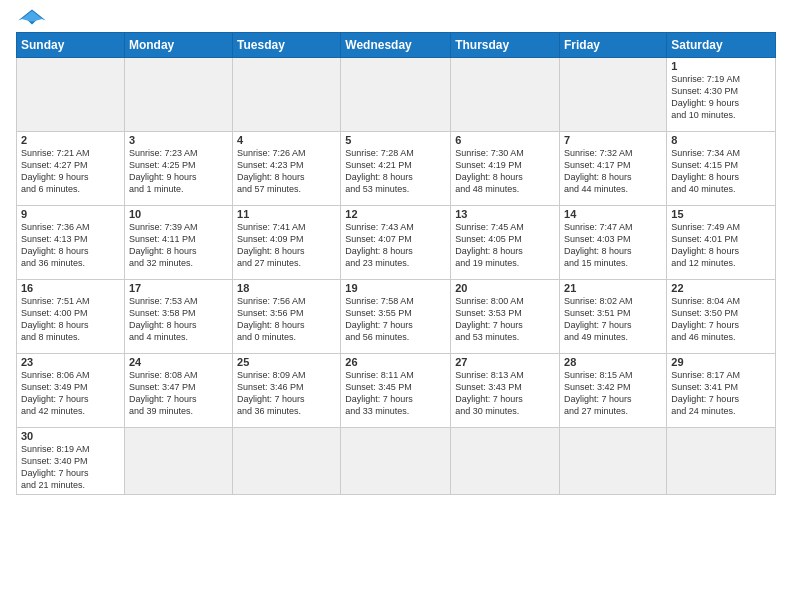  I want to click on calendar-week-5: 23Sunrise: 8:06 AM Sunset: 3:49 PM Dayli…, so click(396, 391).